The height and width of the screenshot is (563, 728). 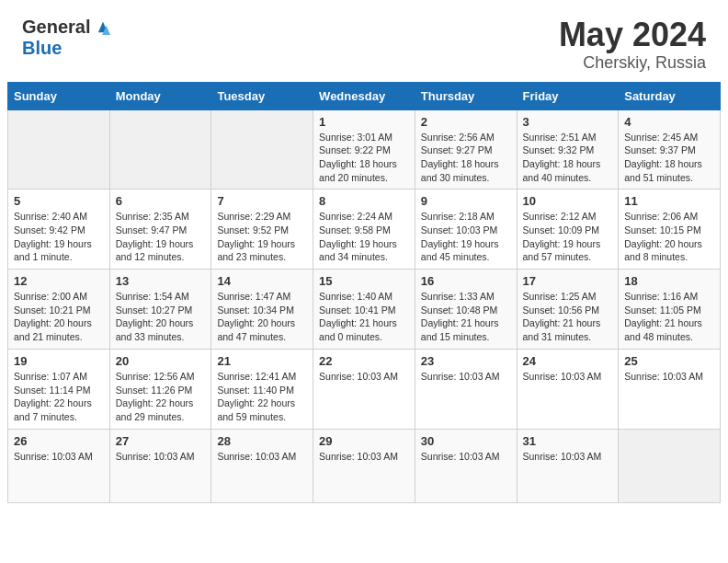 I want to click on cell-text: Sunrise: 2:29 AM Sunset: 9:52 PM Dayligh…, so click(x=262, y=237).